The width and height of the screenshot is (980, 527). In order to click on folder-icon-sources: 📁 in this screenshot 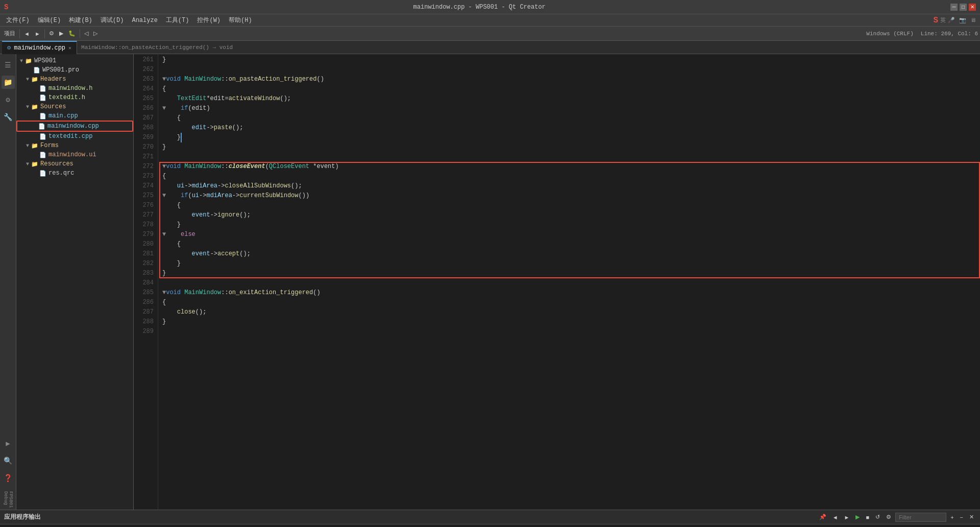, I will do `click(35, 107)`.